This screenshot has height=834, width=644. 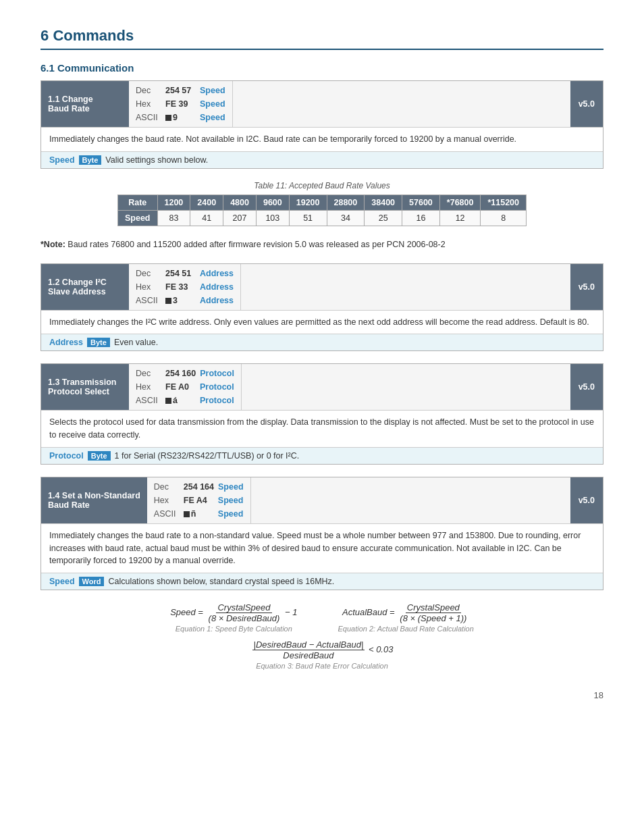 What do you see at coordinates (405, 629) in the screenshot?
I see `equation-2-caption: Equation 2: Actual Baud Rate Calculation` at bounding box center [405, 629].